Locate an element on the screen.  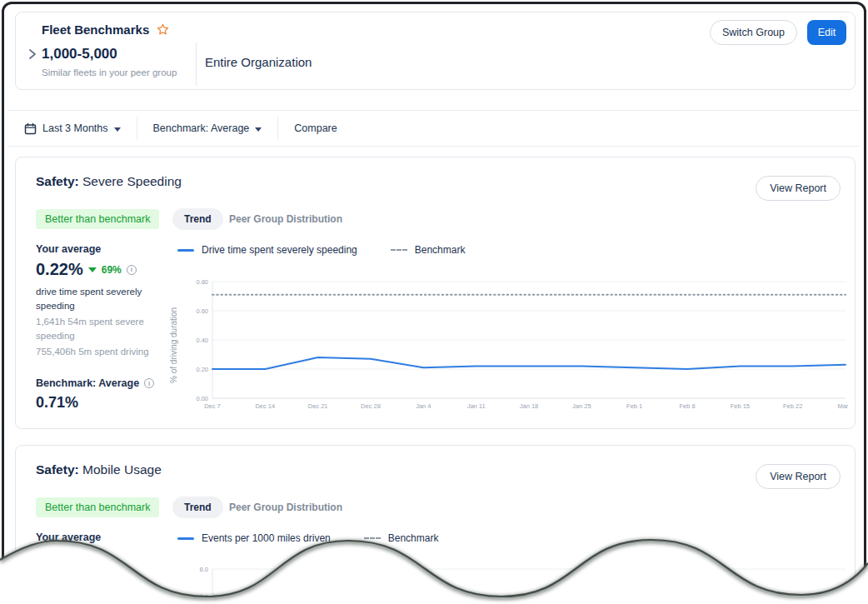
detail-driving-time: 755,406h 5m spent driving is located at coordinates (106, 352).